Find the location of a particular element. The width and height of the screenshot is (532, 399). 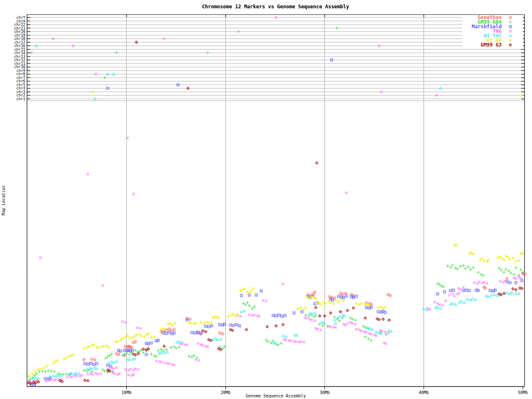

x-tick-label: 40Mb is located at coordinates (424, 392).